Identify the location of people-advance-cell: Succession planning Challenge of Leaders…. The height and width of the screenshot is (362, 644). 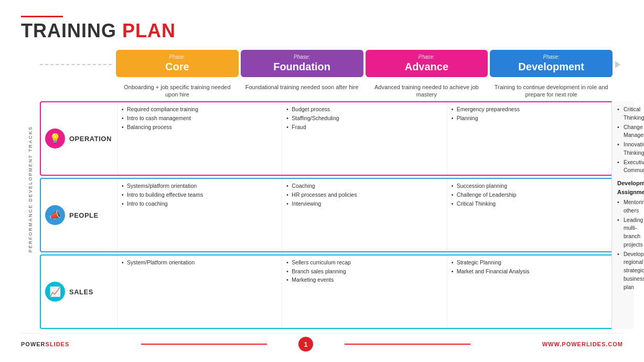
(529, 215).